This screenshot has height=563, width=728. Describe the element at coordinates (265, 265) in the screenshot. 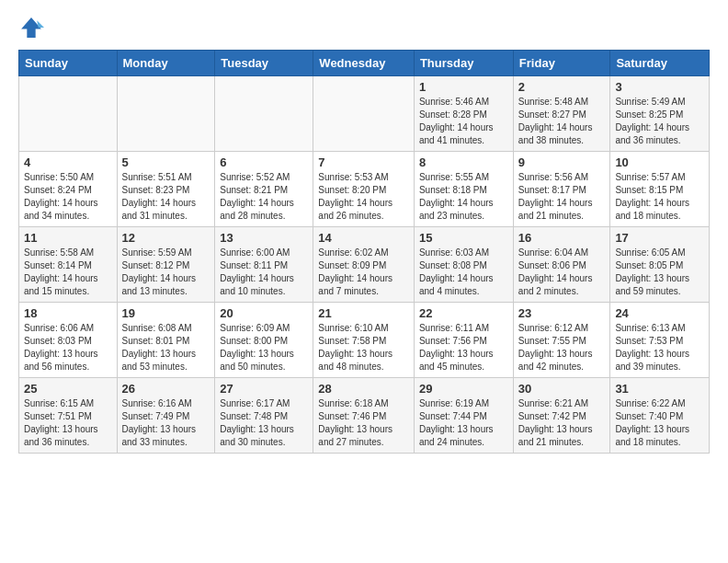

I see `calendar-cell: 13Sunrise: 6:00 AM Sunset: 8:11 PM Dayli…` at that location.